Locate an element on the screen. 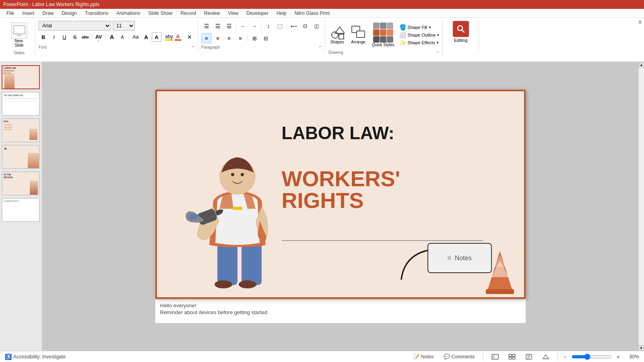  notes-area: Hello everyone! Reminder about devices b… is located at coordinates (341, 311).